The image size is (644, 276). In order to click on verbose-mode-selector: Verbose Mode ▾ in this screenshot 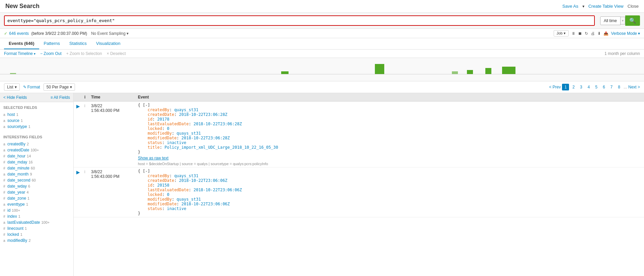, I will do `click(626, 33)`.